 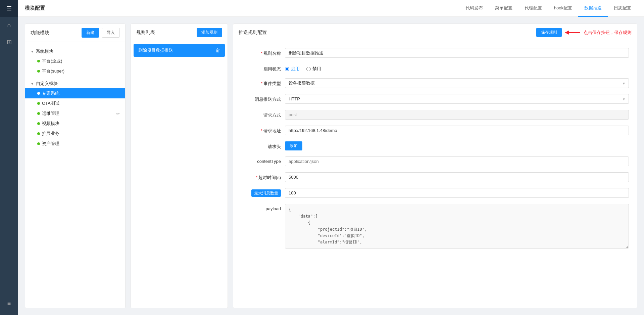 I want to click on sidebar-logo: ☰, so click(x=9, y=8).